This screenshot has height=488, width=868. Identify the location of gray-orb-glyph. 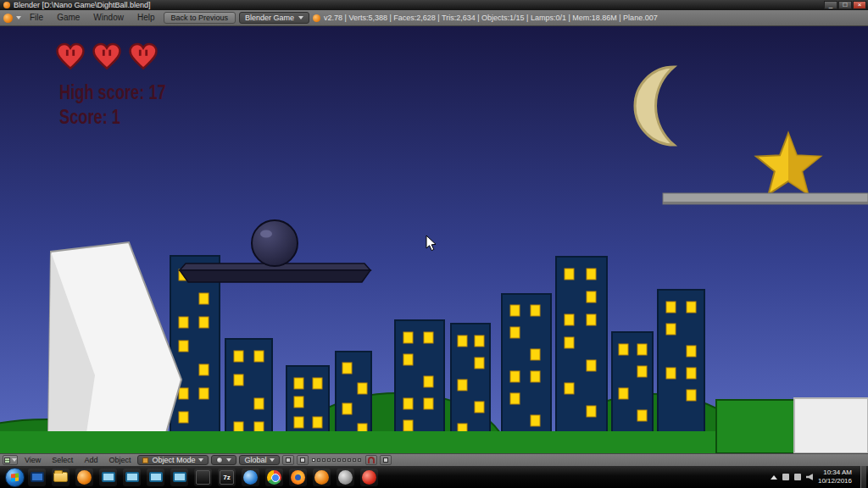
(346, 478).